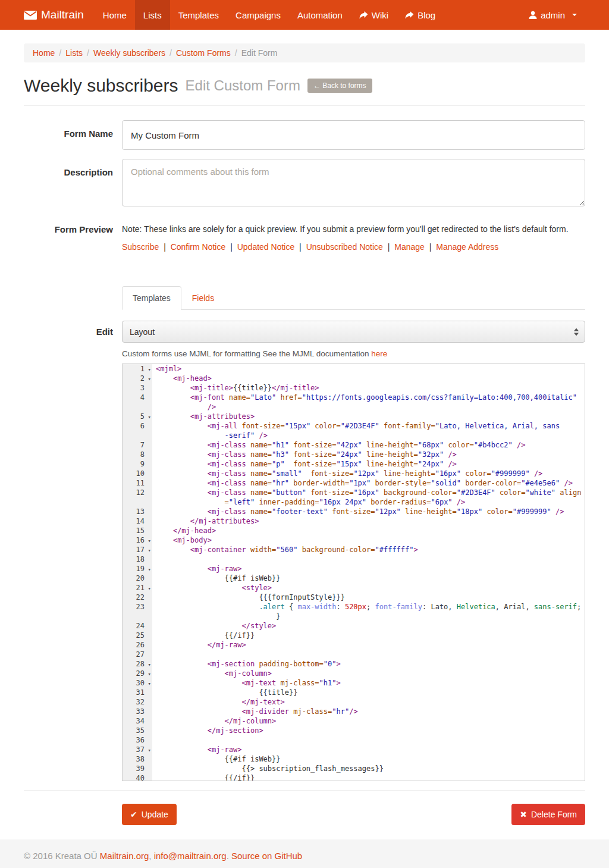 This screenshot has height=868, width=609. I want to click on breadcrumb-link-home: Home, so click(44, 53).